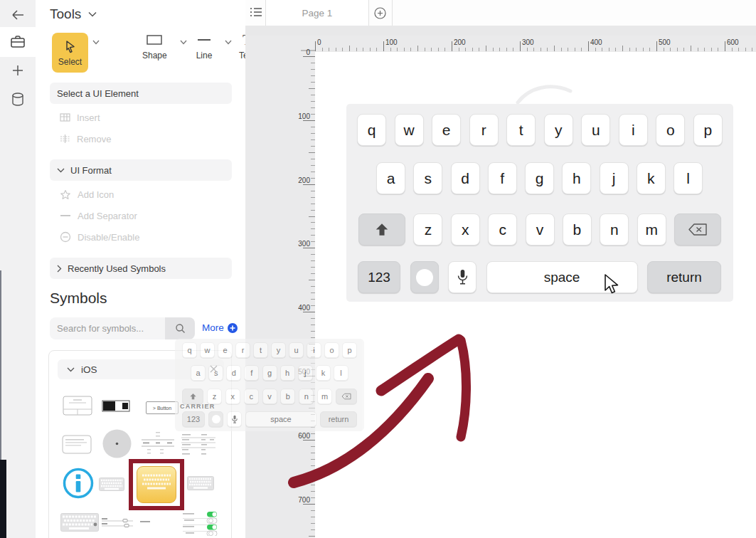 Image resolution: width=756 pixels, height=538 pixels. Describe the element at coordinates (98, 216) in the screenshot. I see `add-separator-action: Add Separator` at that location.